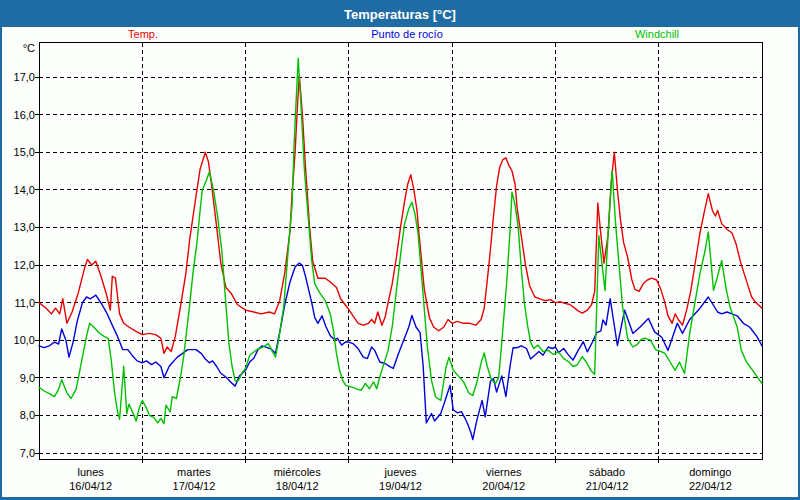 The image size is (800, 500). Describe the element at coordinates (607, 472) in the screenshot. I see `x-day-name: sábado` at that location.